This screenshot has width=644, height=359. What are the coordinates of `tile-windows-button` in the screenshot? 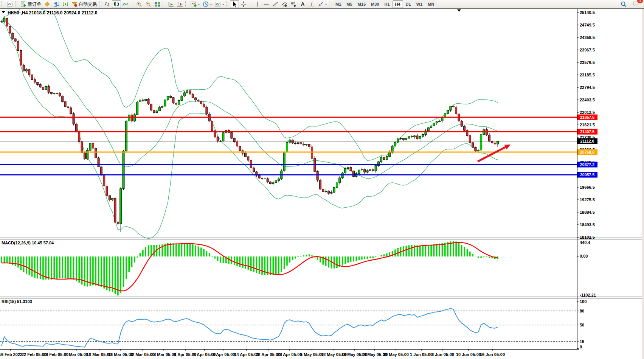 It's located at (157, 4).